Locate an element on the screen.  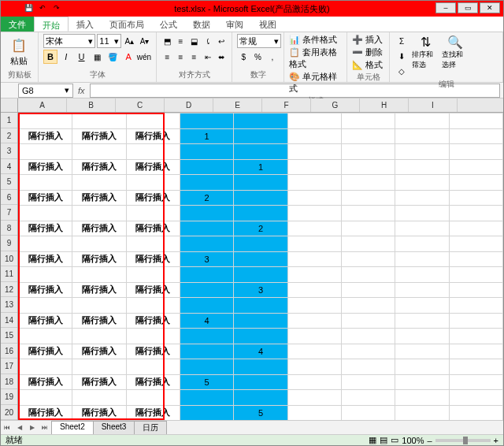
zoom-out-icon: – is located at coordinates (429, 440).